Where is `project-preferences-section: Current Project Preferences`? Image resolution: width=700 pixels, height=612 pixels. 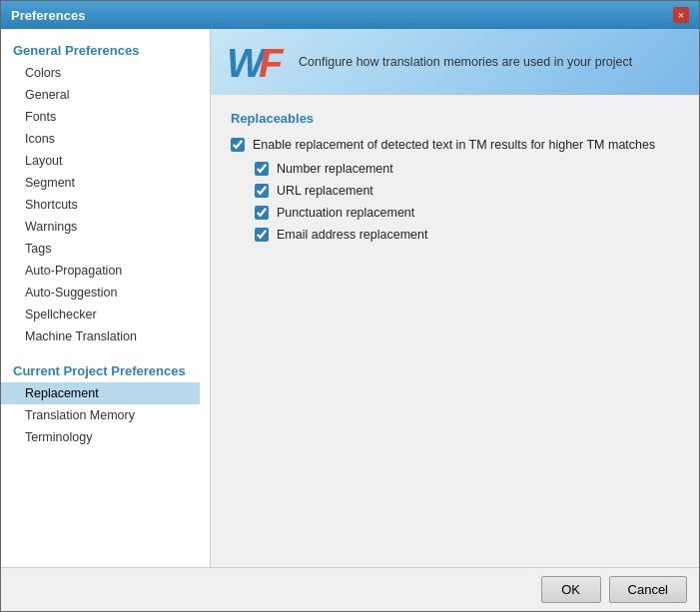
project-preferences-section: Current Project Preferences is located at coordinates (100, 369).